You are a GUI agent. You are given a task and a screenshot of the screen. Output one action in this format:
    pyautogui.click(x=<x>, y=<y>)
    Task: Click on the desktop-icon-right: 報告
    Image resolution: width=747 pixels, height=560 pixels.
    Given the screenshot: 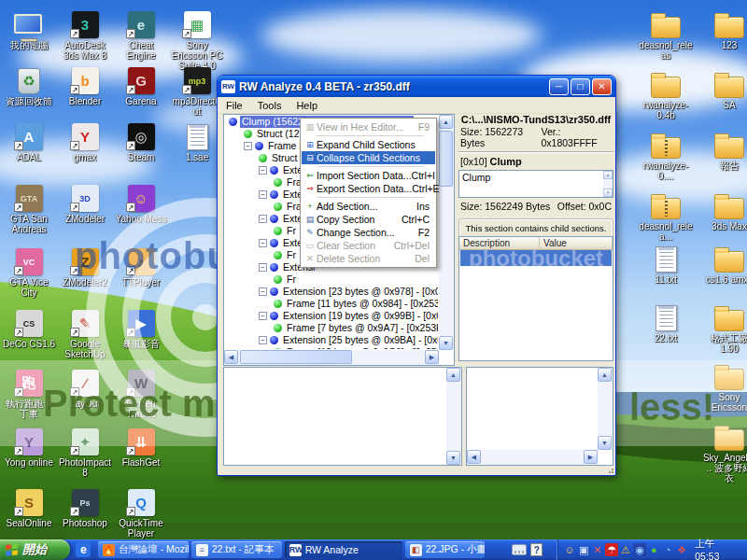 What is the action you would take?
    pyautogui.click(x=725, y=148)
    